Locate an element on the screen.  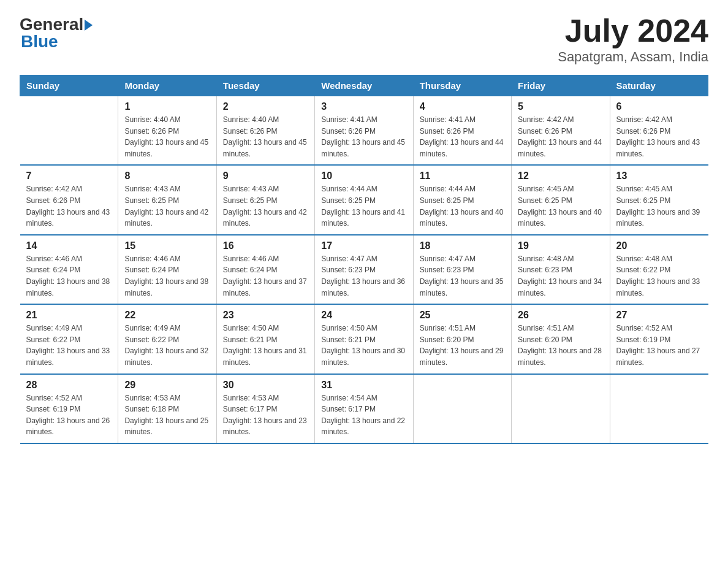
day-number: 13 is located at coordinates (659, 176).